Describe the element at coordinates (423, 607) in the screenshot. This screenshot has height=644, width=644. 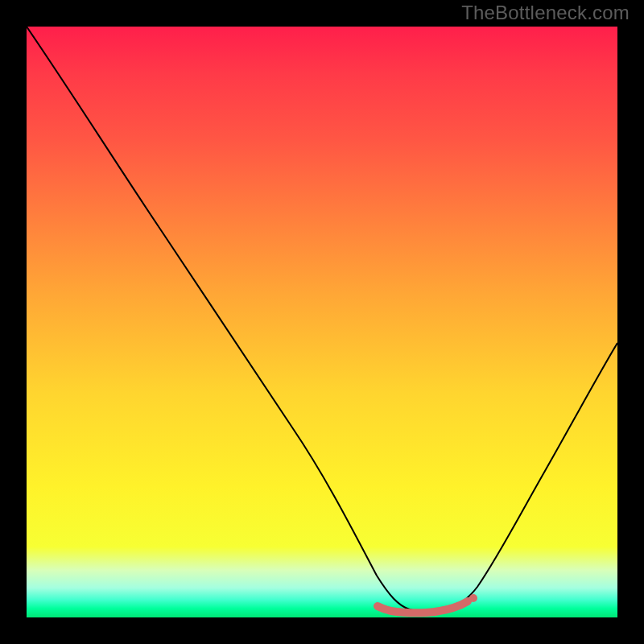
I see `optimal-range-band` at that location.